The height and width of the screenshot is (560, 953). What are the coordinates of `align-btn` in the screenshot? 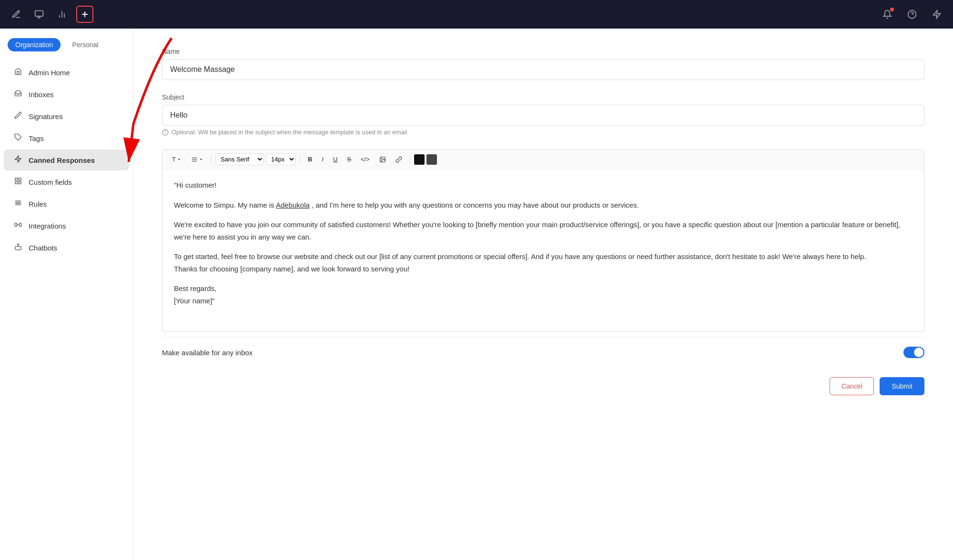 It's located at (197, 160).